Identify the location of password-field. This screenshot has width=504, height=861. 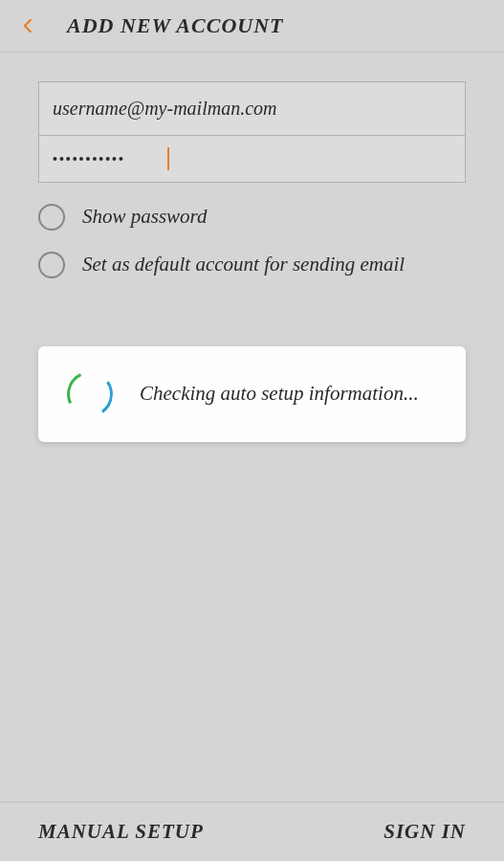
(252, 159).